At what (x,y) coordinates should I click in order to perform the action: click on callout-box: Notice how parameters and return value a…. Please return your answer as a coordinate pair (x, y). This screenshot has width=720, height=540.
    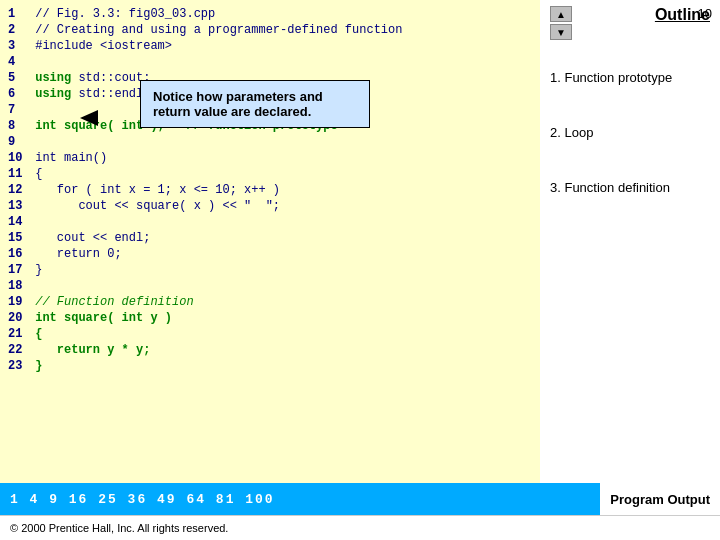
    Looking at the image, I should click on (255, 104).